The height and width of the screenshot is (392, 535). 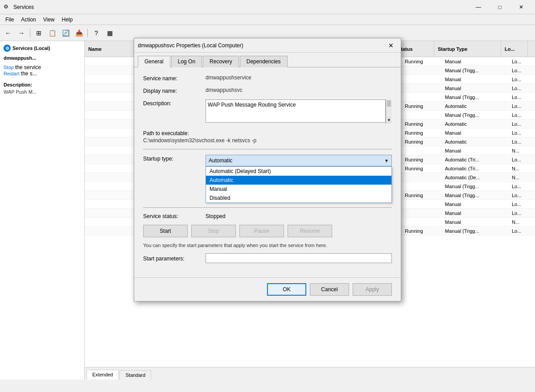 I want to click on service-controls: Start Stop Pause Resume, so click(x=268, y=231).